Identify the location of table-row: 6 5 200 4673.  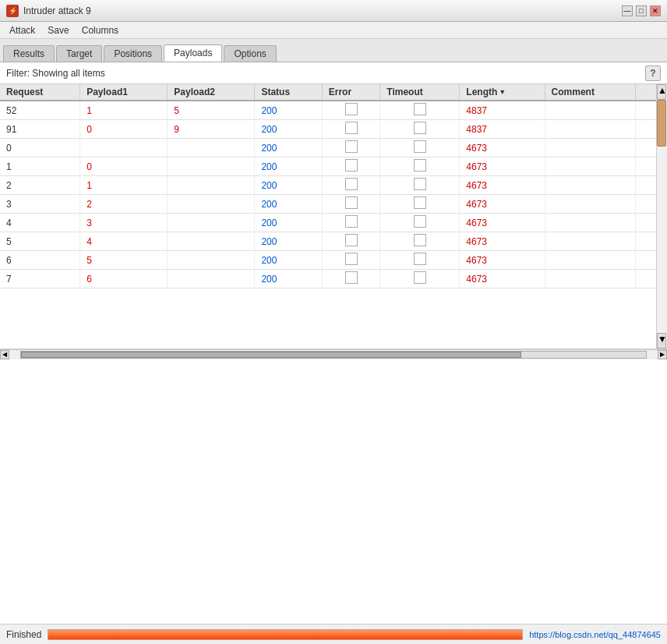
(334, 260).